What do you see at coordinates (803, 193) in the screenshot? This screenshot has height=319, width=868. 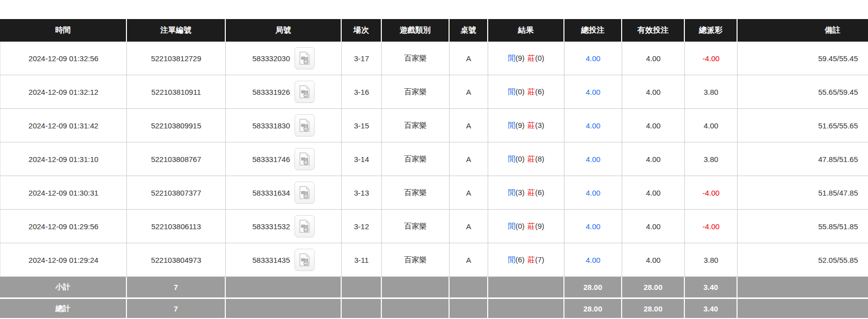 I see `cell-remark: 51.85/47.85` at bounding box center [803, 193].